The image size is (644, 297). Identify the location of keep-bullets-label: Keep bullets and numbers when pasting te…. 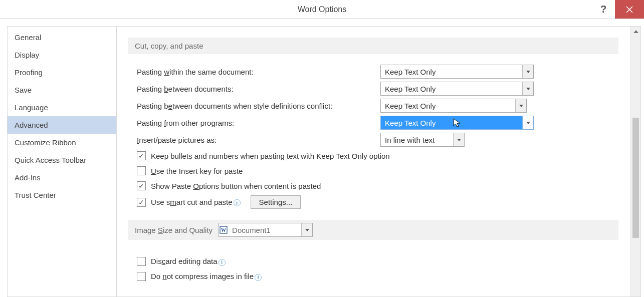
(271, 156).